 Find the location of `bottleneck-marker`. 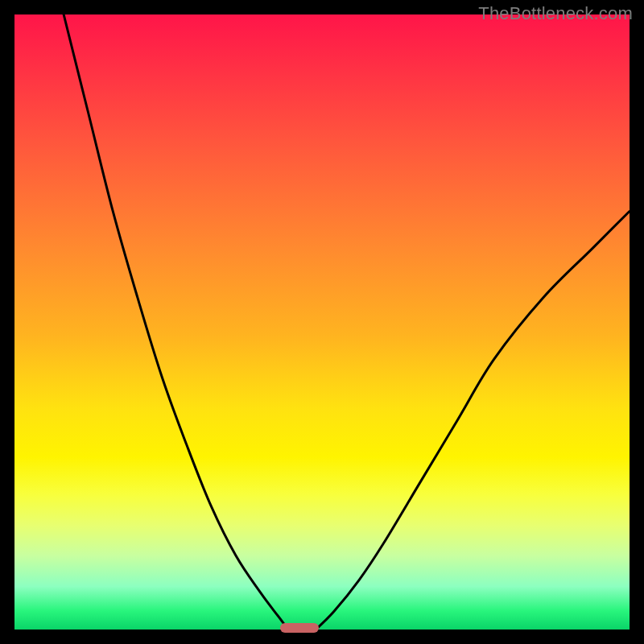

bottleneck-marker is located at coordinates (299, 628).